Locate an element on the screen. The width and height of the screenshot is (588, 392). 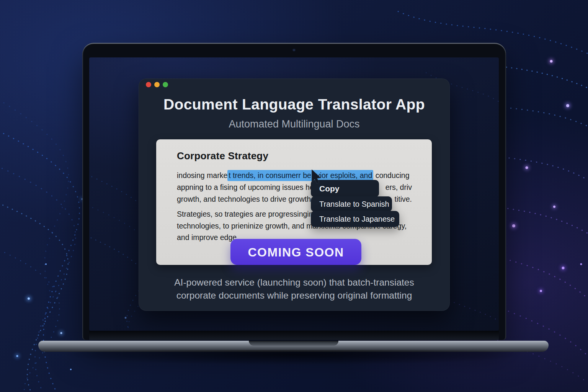
doc-text-segment: growth, and technologies to drive growth is located at coordinates (244, 199).